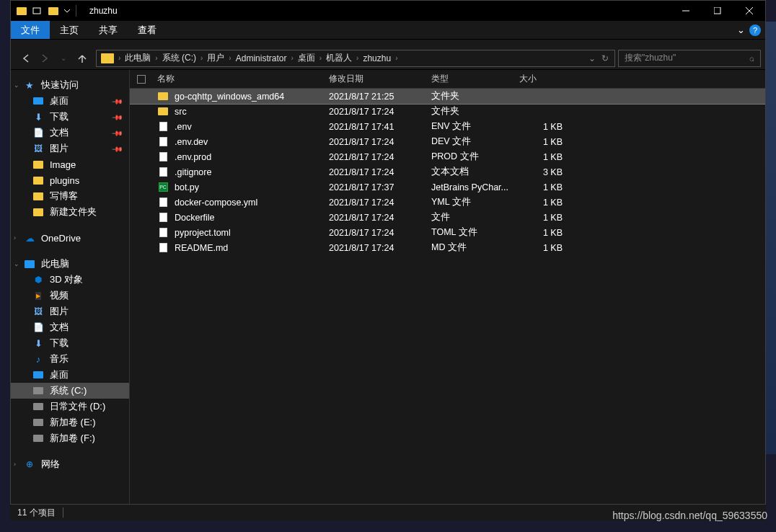 The image size is (776, 532). What do you see at coordinates (179, 58) in the screenshot?
I see `breadcrumb: 系统 (C:)` at bounding box center [179, 58].